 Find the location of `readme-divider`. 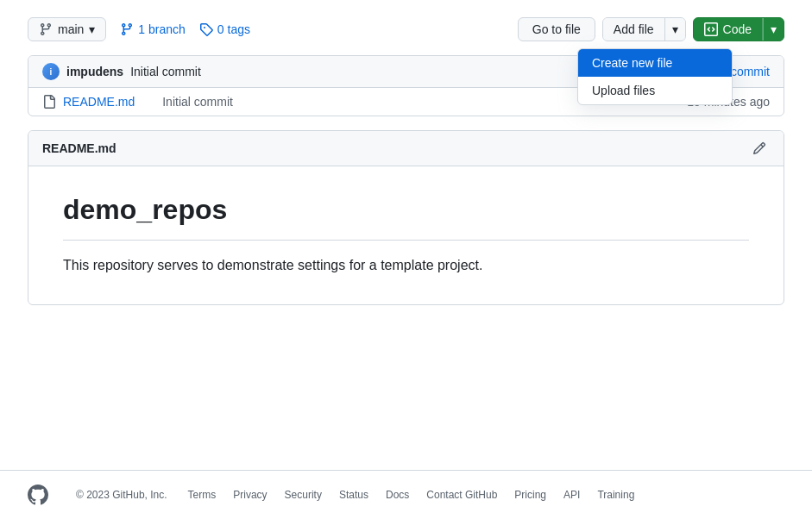

readme-divider is located at coordinates (406, 240).